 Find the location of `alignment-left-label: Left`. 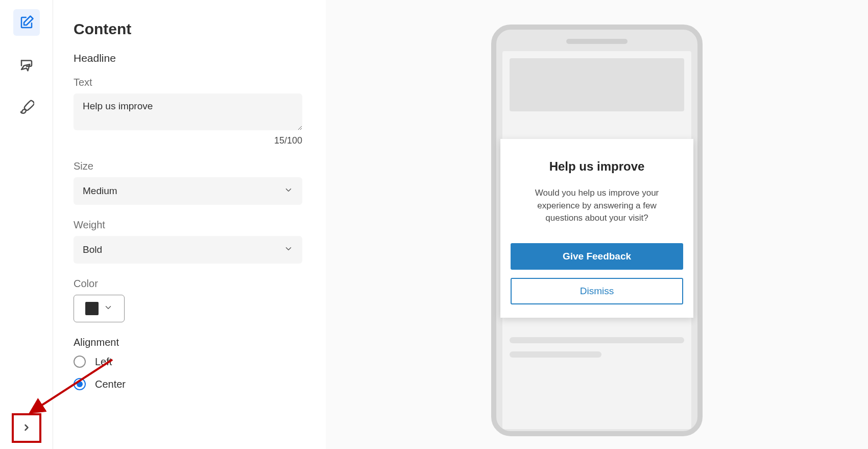

alignment-left-label: Left is located at coordinates (103, 362).